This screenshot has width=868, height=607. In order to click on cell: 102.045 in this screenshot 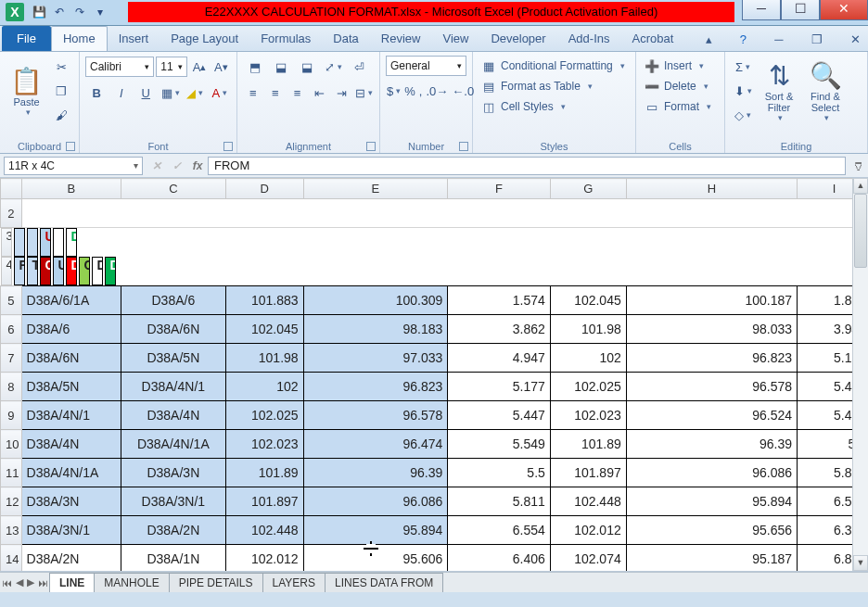, I will do `click(264, 330)`.